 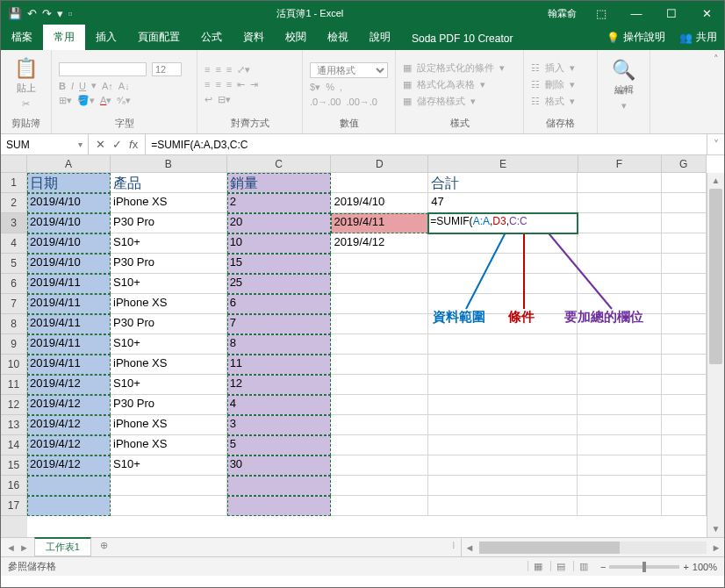 What do you see at coordinates (103, 69) in the screenshot?
I see `font-combo` at bounding box center [103, 69].